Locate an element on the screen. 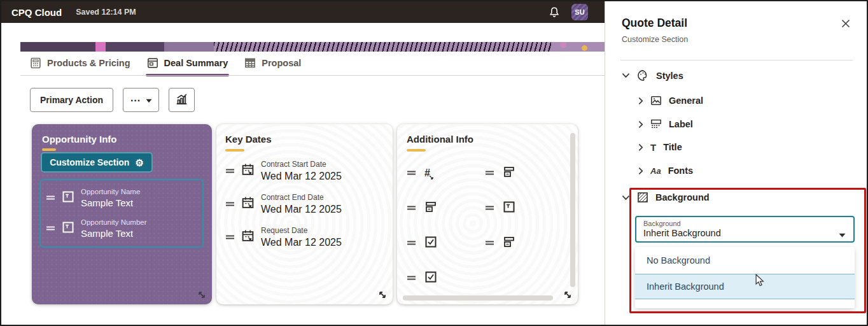  field-text: Opportunity Number Sample Text is located at coordinates (114, 229).